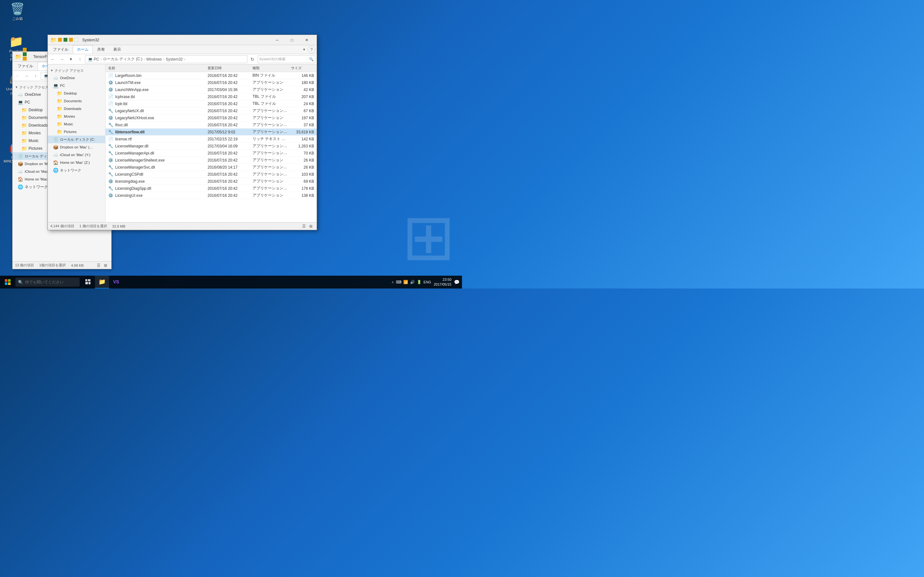  I want to click on sidebar-right: ▼ クイック アクセス ☁️OneDrive 💻PC 📁Desktop 📁Doc…, so click(76, 143).